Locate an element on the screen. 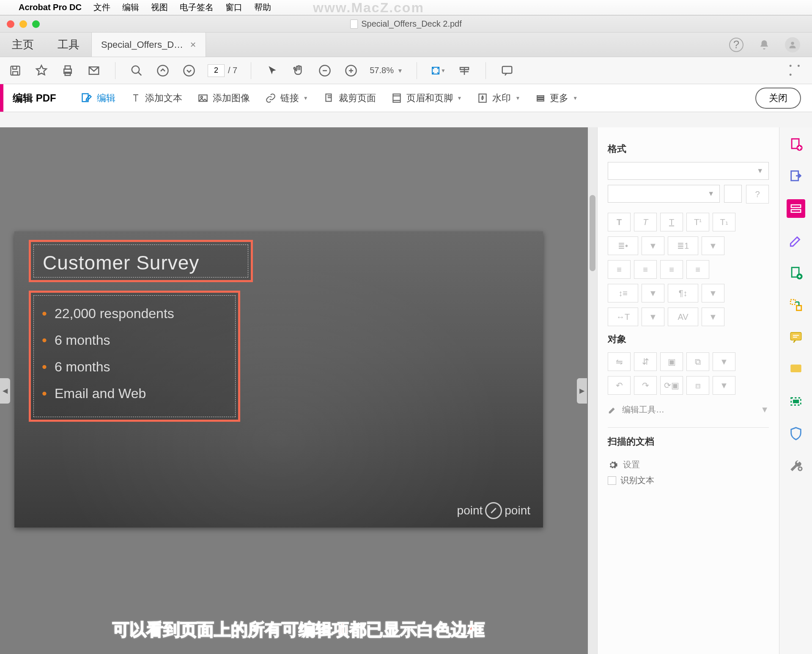  editable-bullets-box: 22,000 respondents 6 months 6 months Ema… is located at coordinates (134, 356).